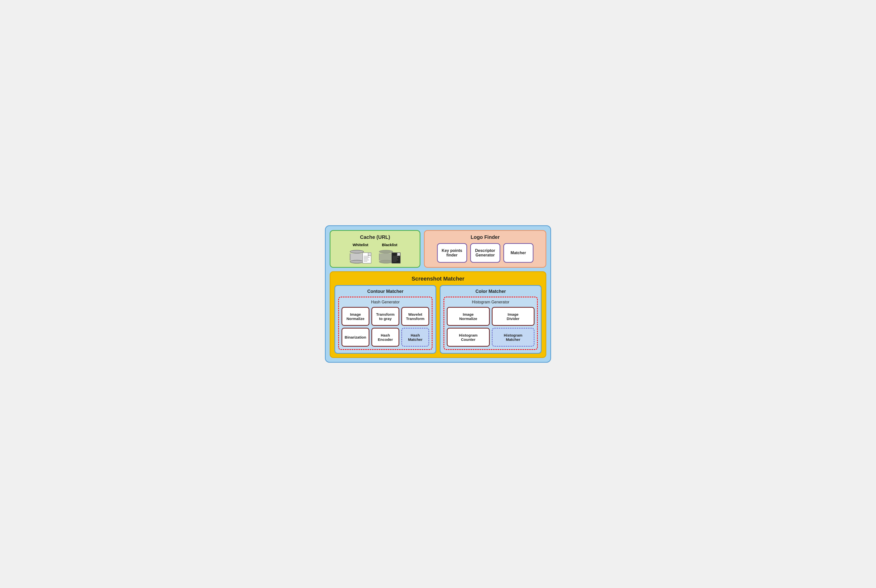  Describe the element at coordinates (491, 291) in the screenshot. I see `color-title: Color Matcher` at that location.